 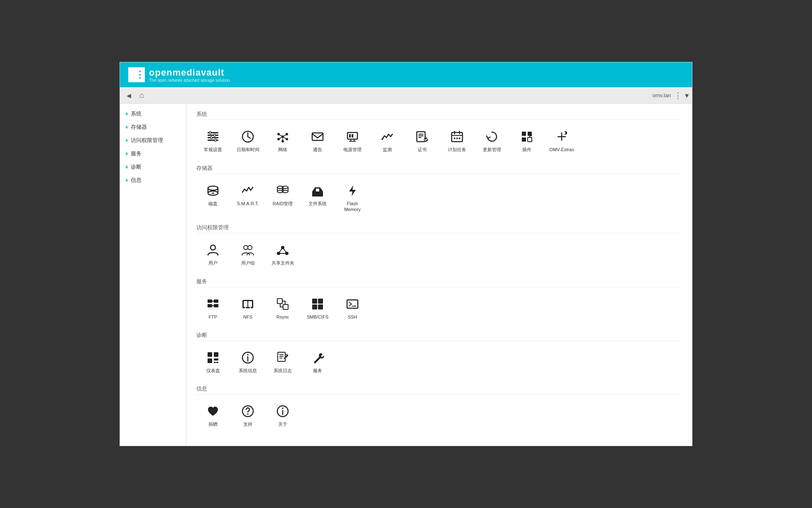 What do you see at coordinates (213, 140) in the screenshot?
I see `icon-item-general-settings: 常规设置` at bounding box center [213, 140].